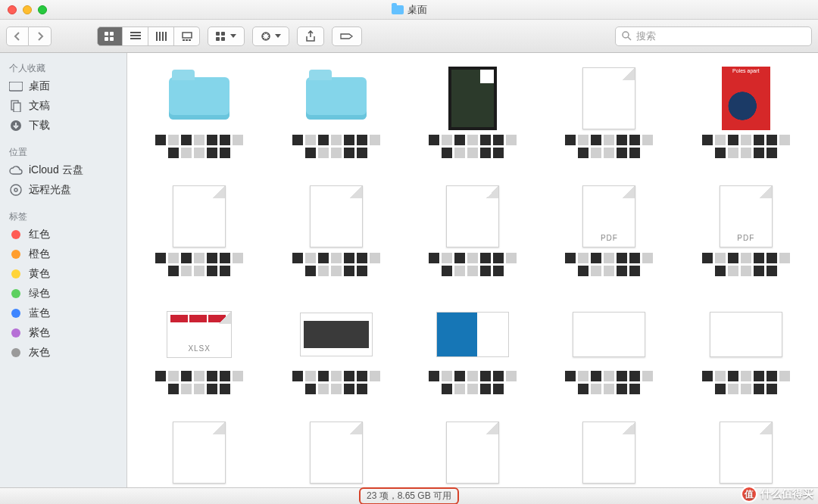  I want to click on icon-view-button, so click(110, 36).